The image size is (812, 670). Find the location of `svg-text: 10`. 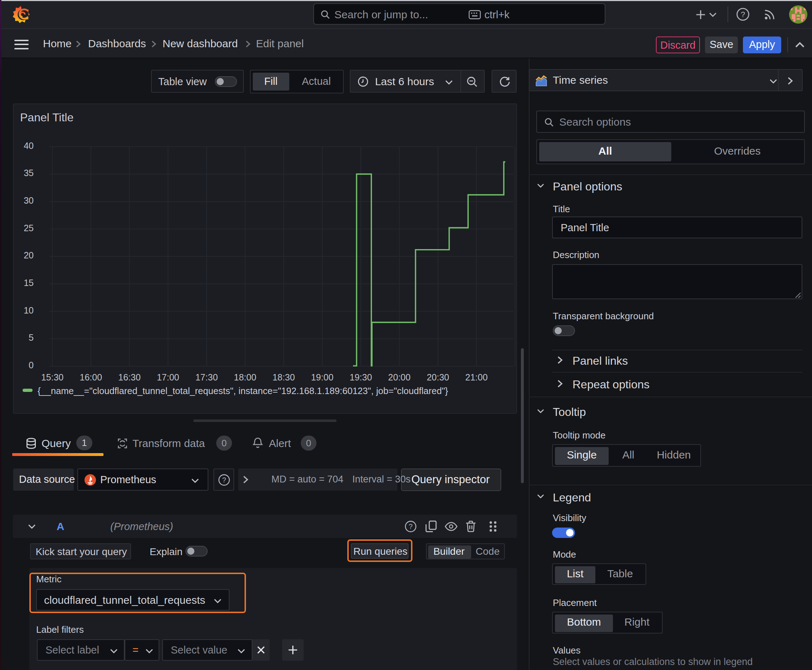

svg-text: 10 is located at coordinates (29, 310).